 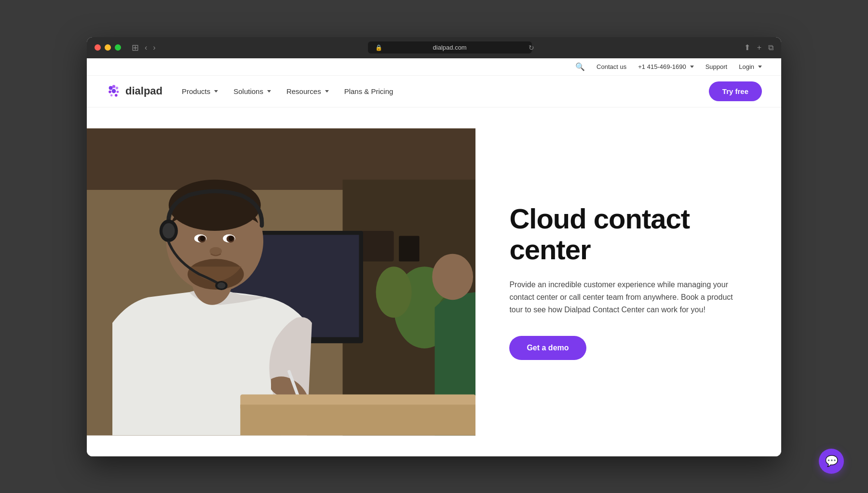 I want to click on nav-items: Products Solutions Resources Plans & Pri…, so click(x=446, y=92).